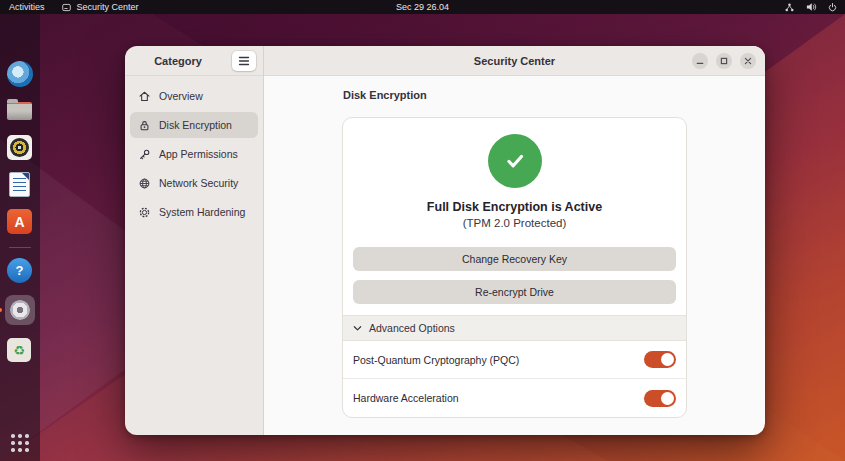 The height and width of the screenshot is (461, 845). Describe the element at coordinates (20, 74) in the screenshot. I see `dock-item-thunderbird` at that location.